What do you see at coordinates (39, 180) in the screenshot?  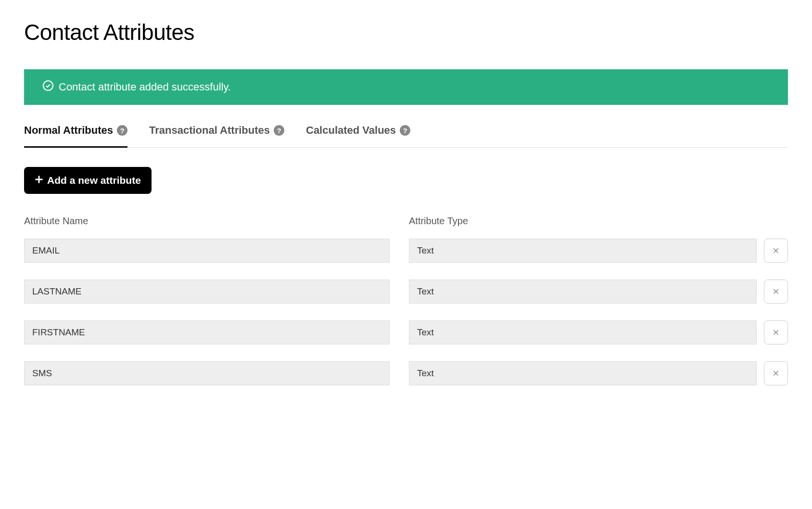 I see `plus-icon` at bounding box center [39, 180].